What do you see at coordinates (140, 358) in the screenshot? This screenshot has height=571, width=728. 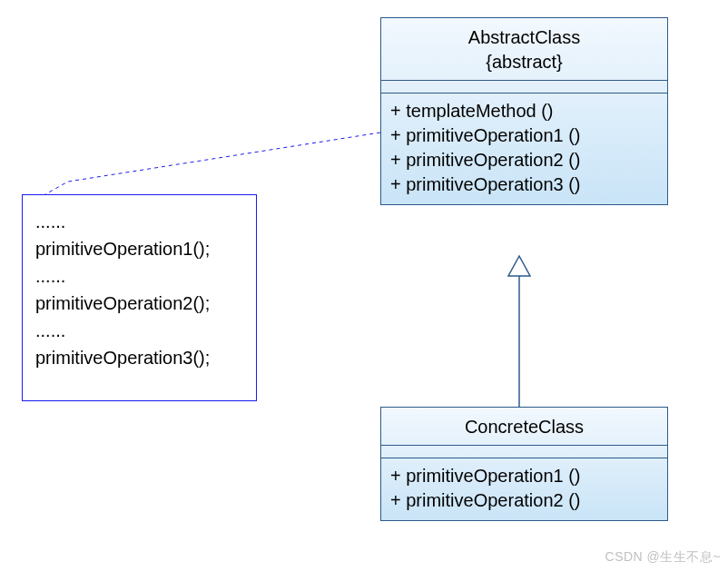 I see `note-line: primitiveOperation3();` at bounding box center [140, 358].